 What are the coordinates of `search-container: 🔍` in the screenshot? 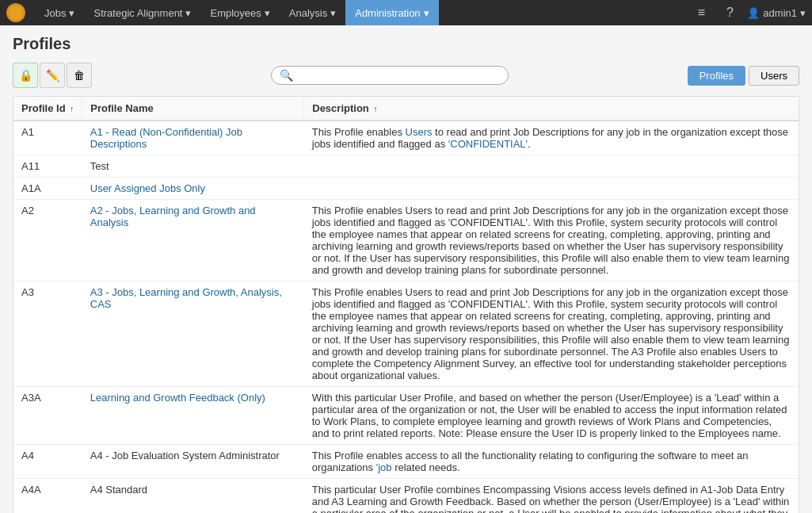 It's located at (390, 75).